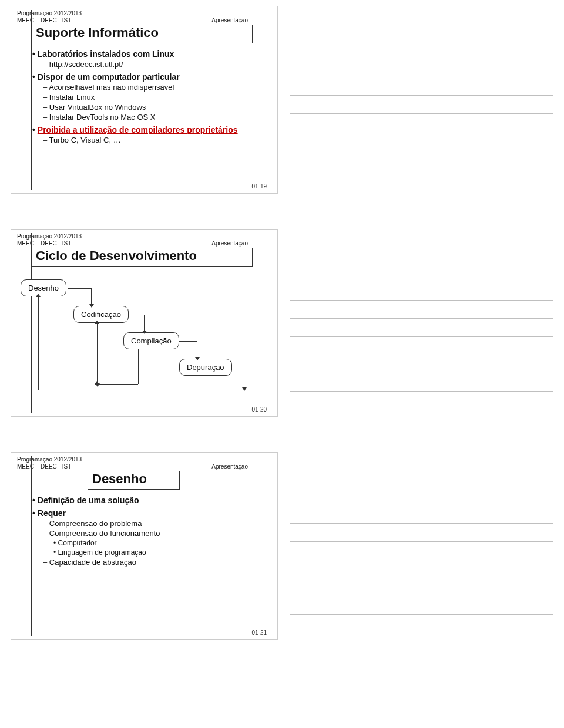 The width and height of the screenshot is (564, 728). Describe the element at coordinates (157, 562) in the screenshot. I see `sub-bullet: Capacidade de abstração` at that location.